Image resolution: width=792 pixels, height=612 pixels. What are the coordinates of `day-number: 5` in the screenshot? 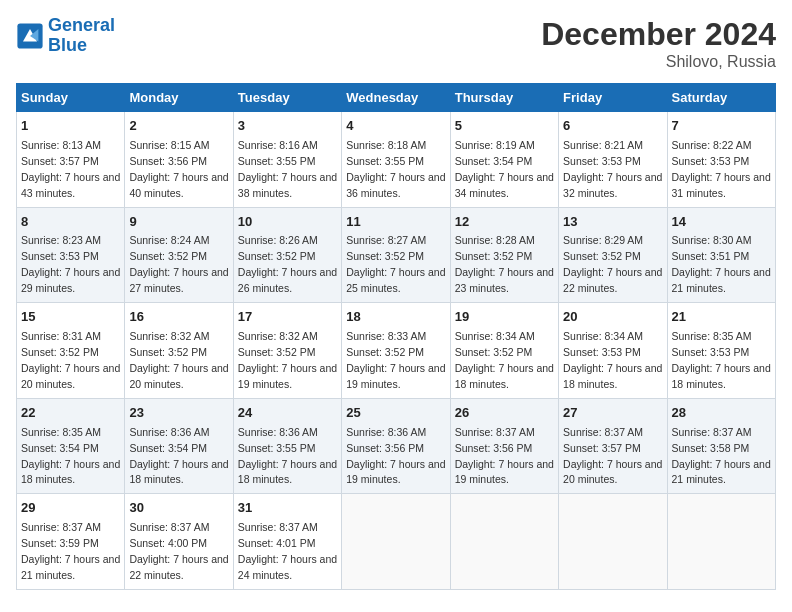 It's located at (504, 126).